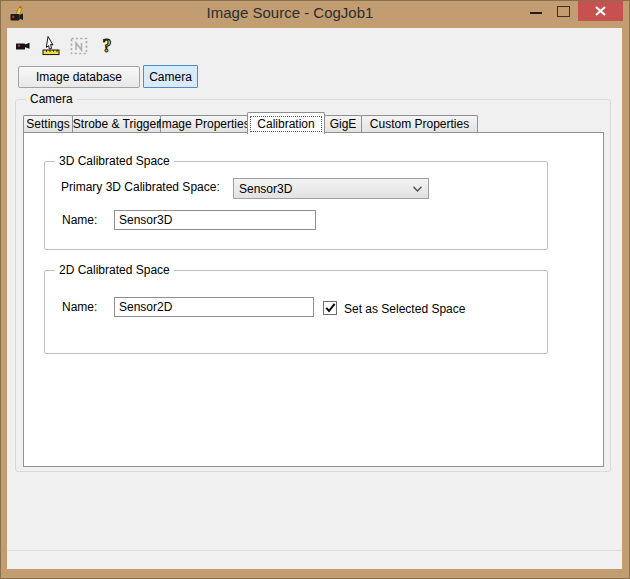  Describe the element at coordinates (79, 46) in the screenshot. I see `region-tool-button` at that location.